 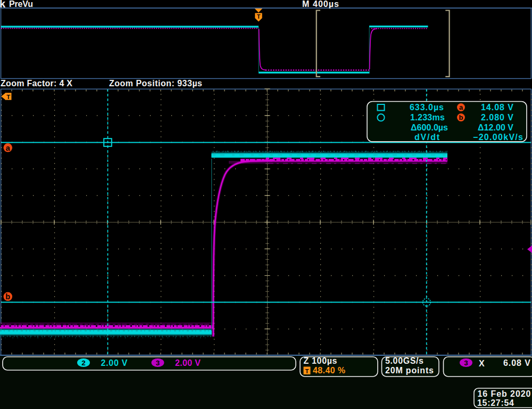 What do you see at coordinates (36, 83) in the screenshot?
I see `svg-text: Zoom Factor: 4 X` at bounding box center [36, 83].